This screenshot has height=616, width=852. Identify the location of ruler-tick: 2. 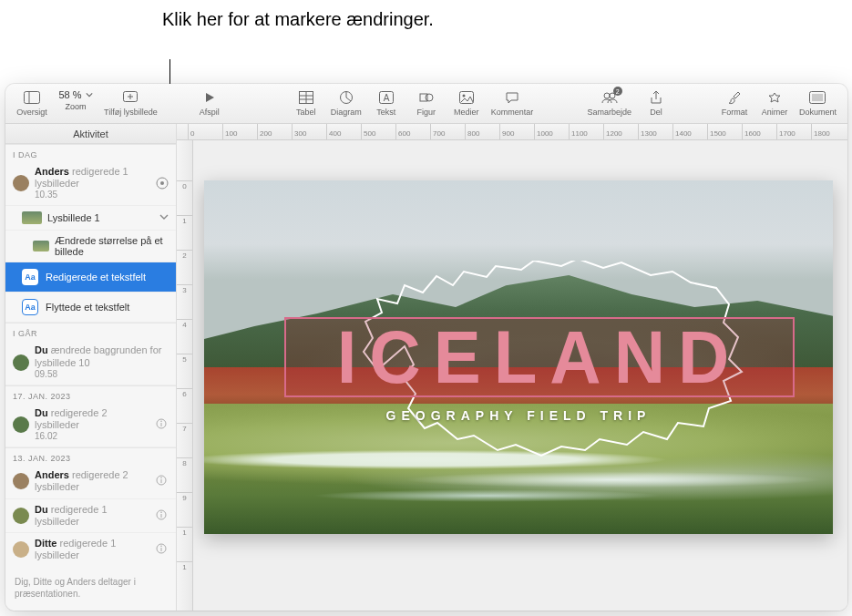
(184, 255).